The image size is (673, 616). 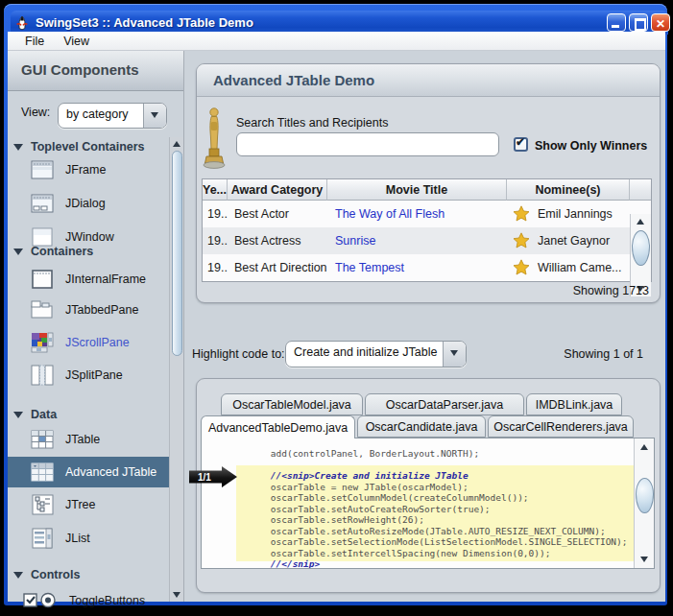 I want to click on jdialog-icon, so click(x=42, y=203).